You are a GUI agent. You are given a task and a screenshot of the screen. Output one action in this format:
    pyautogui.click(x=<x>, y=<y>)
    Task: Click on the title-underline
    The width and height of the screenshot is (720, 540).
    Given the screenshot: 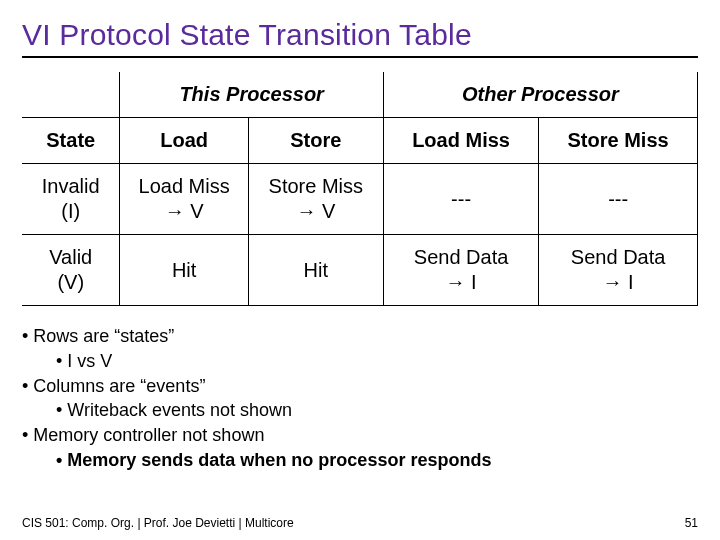 What is the action you would take?
    pyautogui.click(x=360, y=57)
    